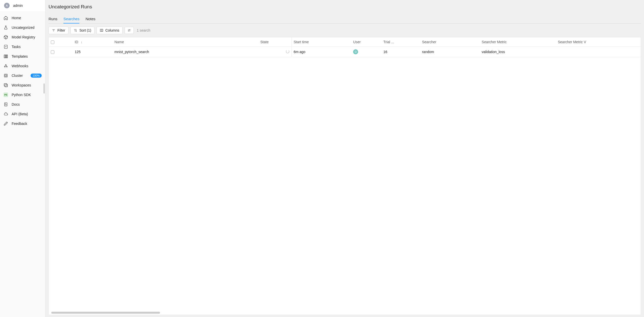  What do you see at coordinates (93, 52) in the screenshot?
I see `row-id: 125` at bounding box center [93, 52].